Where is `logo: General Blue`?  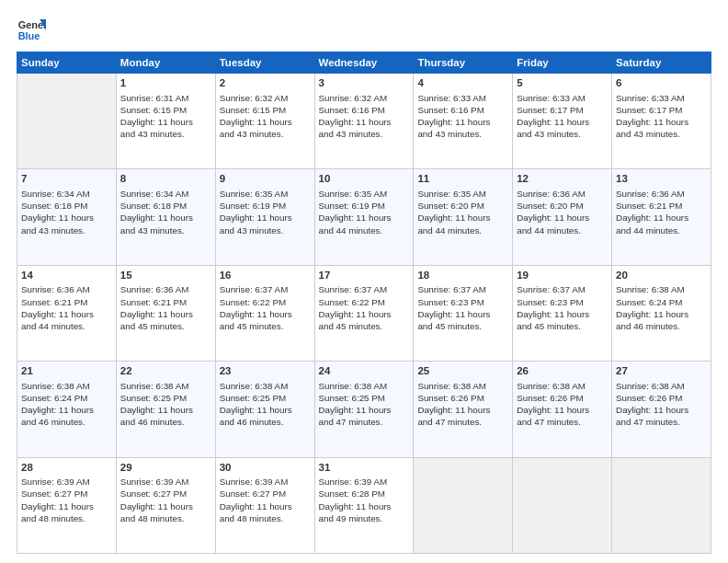
logo: General Blue is located at coordinates (31, 29).